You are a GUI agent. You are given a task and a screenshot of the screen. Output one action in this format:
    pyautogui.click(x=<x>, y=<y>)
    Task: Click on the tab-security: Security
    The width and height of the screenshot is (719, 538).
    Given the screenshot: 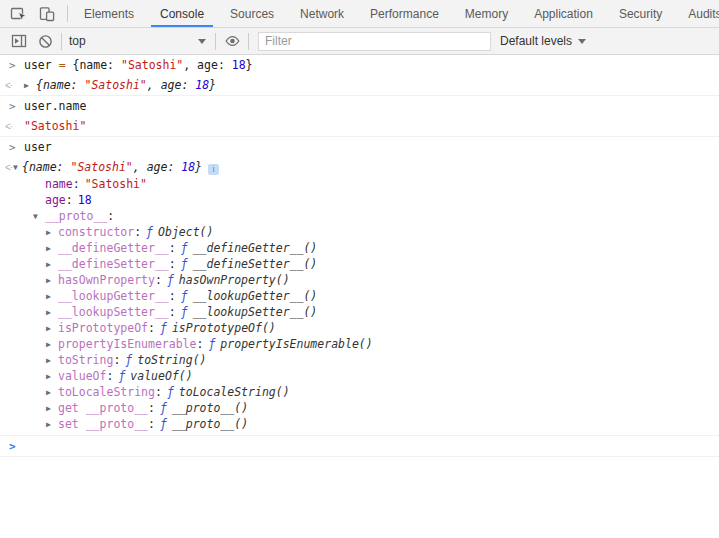 What is the action you would take?
    pyautogui.click(x=640, y=14)
    